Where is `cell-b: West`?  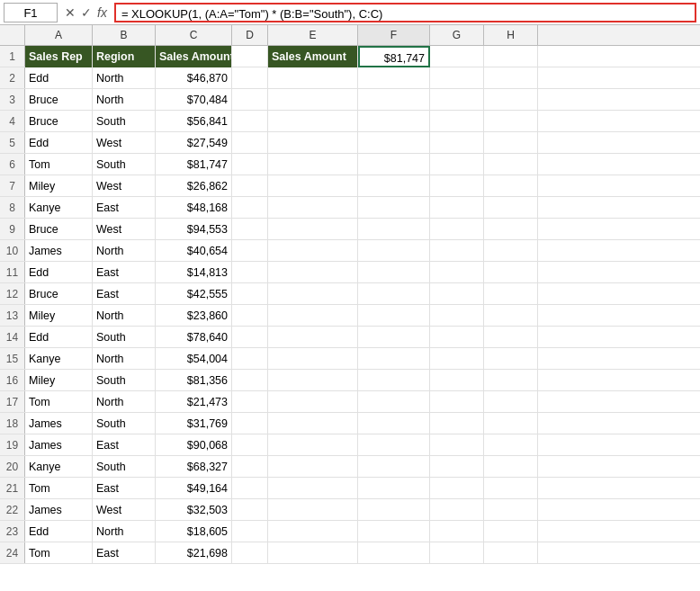 cell-b: West is located at coordinates (124, 186).